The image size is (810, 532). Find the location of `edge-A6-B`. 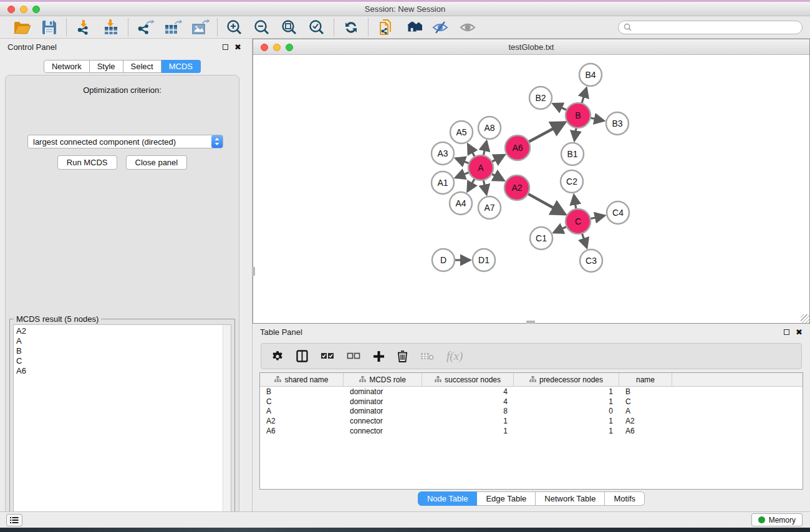

edge-A6-B is located at coordinates (547, 132).